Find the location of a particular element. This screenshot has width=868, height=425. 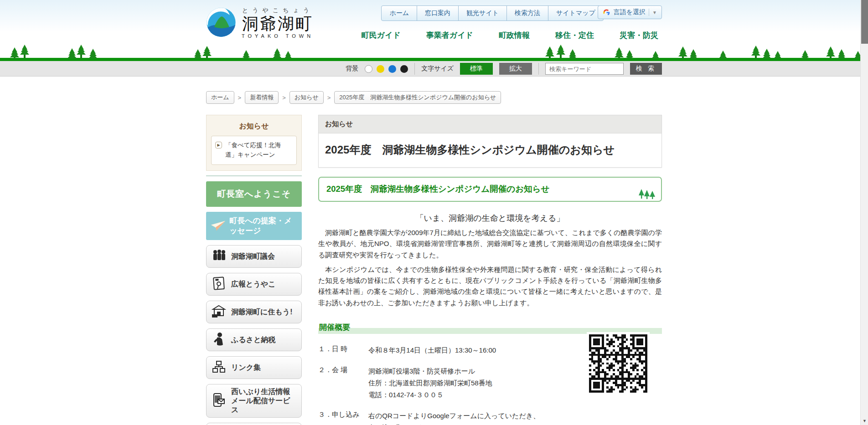

newsletter-icon is located at coordinates (219, 284).